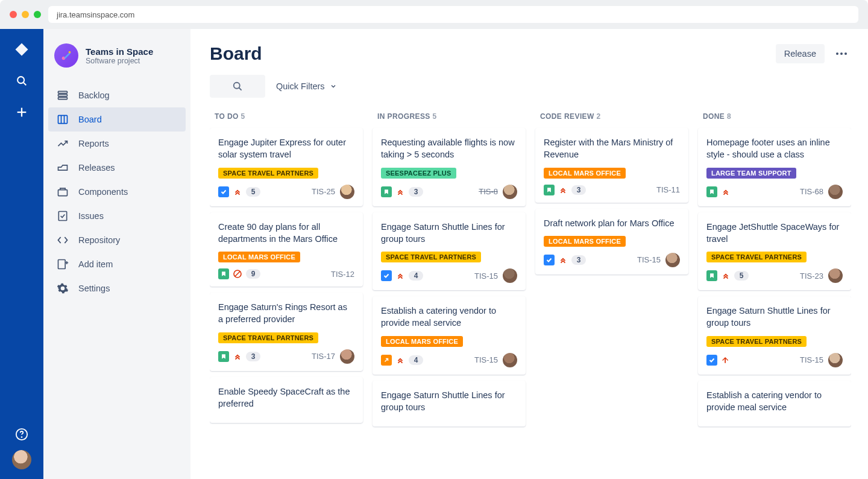 This screenshot has width=868, height=479. Describe the element at coordinates (22, 81) in the screenshot. I see `search-icon` at that location.